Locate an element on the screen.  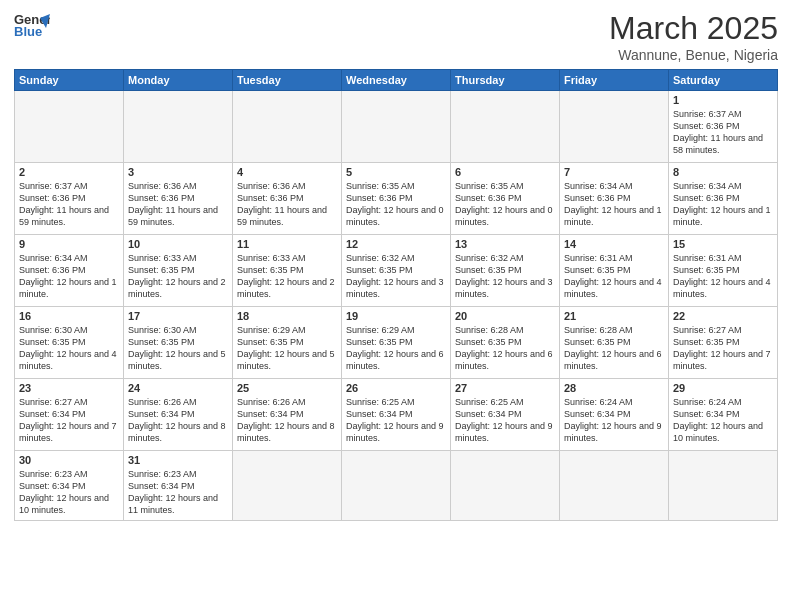
table-row: 28Sunrise: 6:24 AM Sunset: 6:34 PM Dayli… is located at coordinates (614, 415).